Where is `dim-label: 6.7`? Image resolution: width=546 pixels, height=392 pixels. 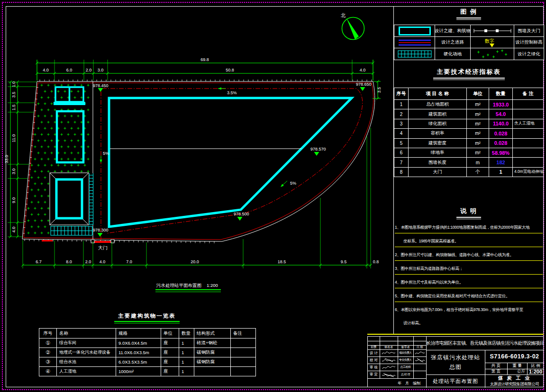 dim-label: 6.7 is located at coordinates (39, 262).